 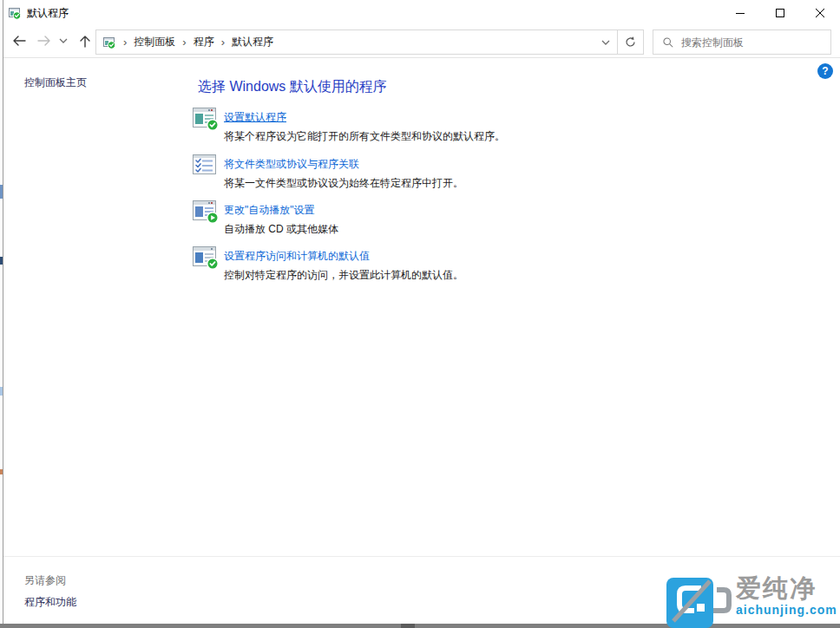 I want to click on set-default-programs-icon, so click(x=207, y=120).